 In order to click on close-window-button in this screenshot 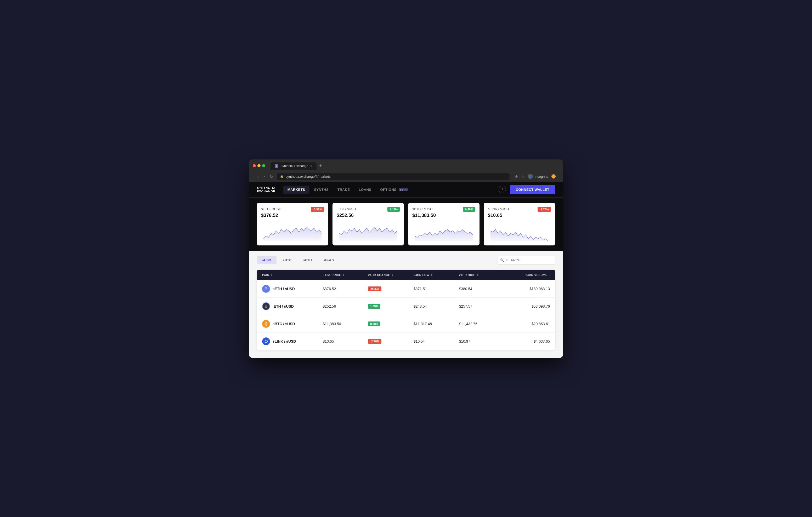, I will do `click(254, 166)`.